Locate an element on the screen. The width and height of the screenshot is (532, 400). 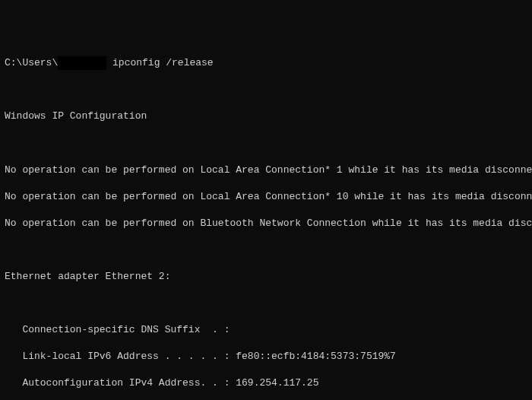
prompt-prefix: C:\Users\ is located at coordinates (31, 63).